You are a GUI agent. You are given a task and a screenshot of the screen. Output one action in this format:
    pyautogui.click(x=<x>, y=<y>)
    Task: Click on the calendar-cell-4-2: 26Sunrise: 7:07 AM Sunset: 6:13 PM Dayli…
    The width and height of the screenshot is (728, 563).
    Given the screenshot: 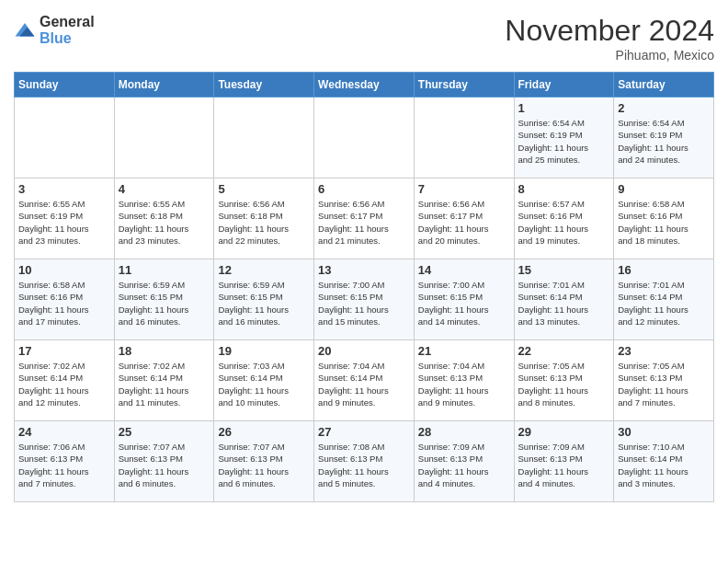 What is the action you would take?
    pyautogui.click(x=265, y=462)
    